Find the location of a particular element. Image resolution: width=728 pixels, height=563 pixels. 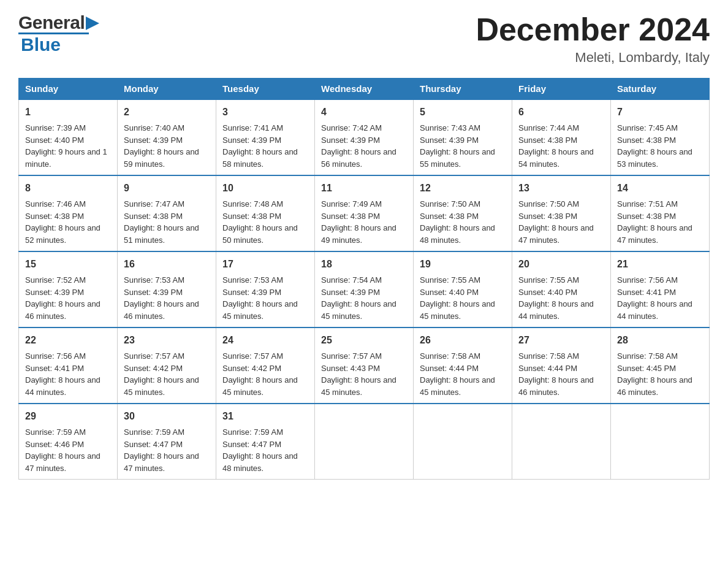

calendar-cell: 17Sunrise: 7:53 AMSunset: 4:39 PMDayligh… is located at coordinates (266, 289).